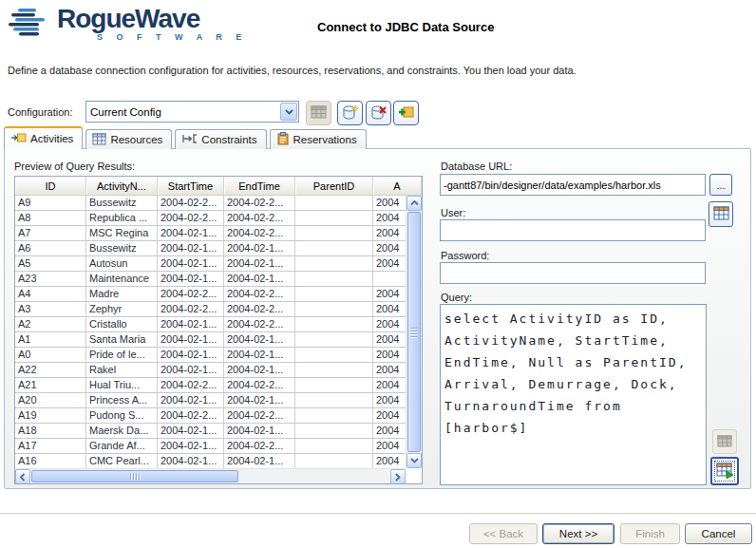  I want to click on table-icon, so click(725, 443).